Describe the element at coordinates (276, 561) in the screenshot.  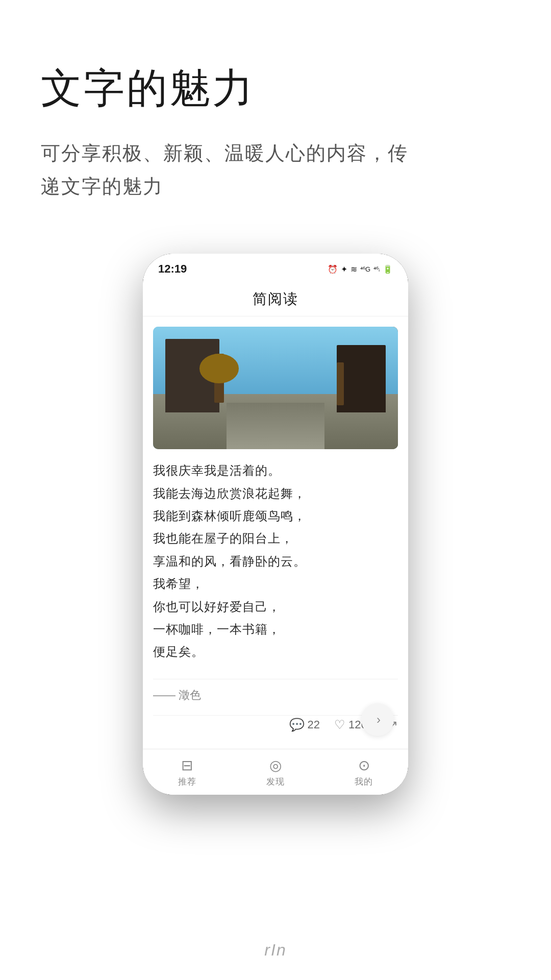
I see `article-text: 我很庆幸我是活着的。 我能去海边欣赏浪花起舞， 我能到森林倾听鹿颂鸟鸣， 我也能…` at that location.